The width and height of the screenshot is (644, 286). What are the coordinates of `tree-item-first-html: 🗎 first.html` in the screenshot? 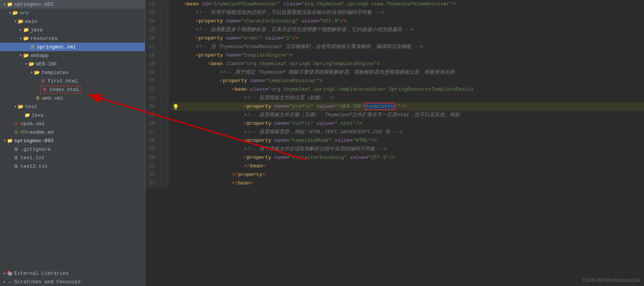 It's located at (72, 81).